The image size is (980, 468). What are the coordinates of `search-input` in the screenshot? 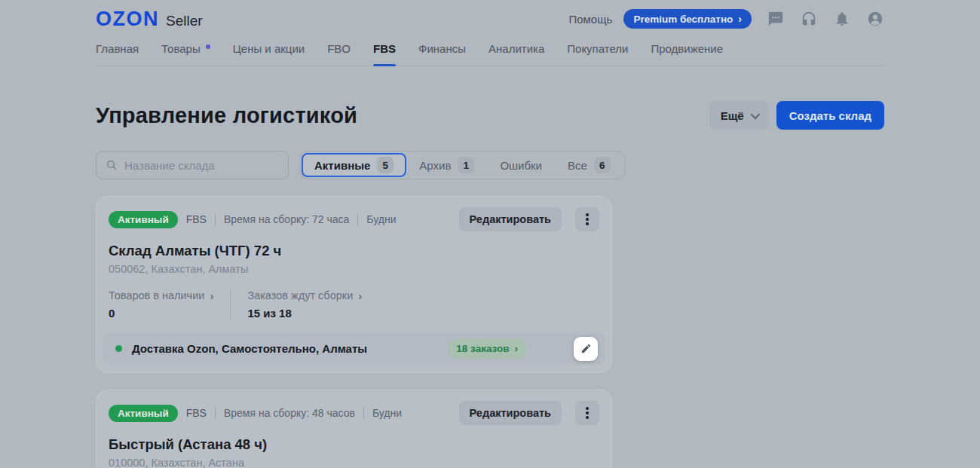 It's located at (202, 166).